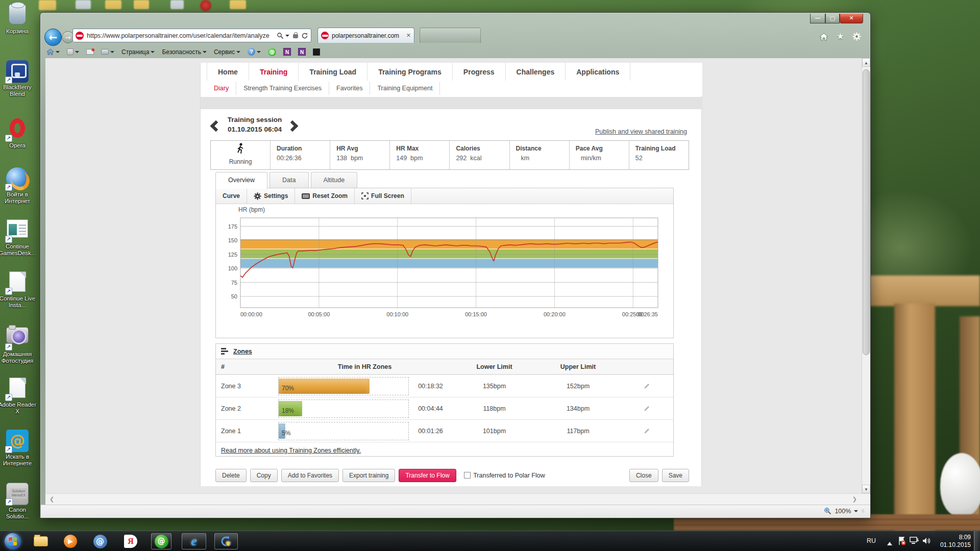 The image size is (980, 551). Describe the element at coordinates (902, 541) in the screenshot. I see `action-center-flag-icon` at that location.